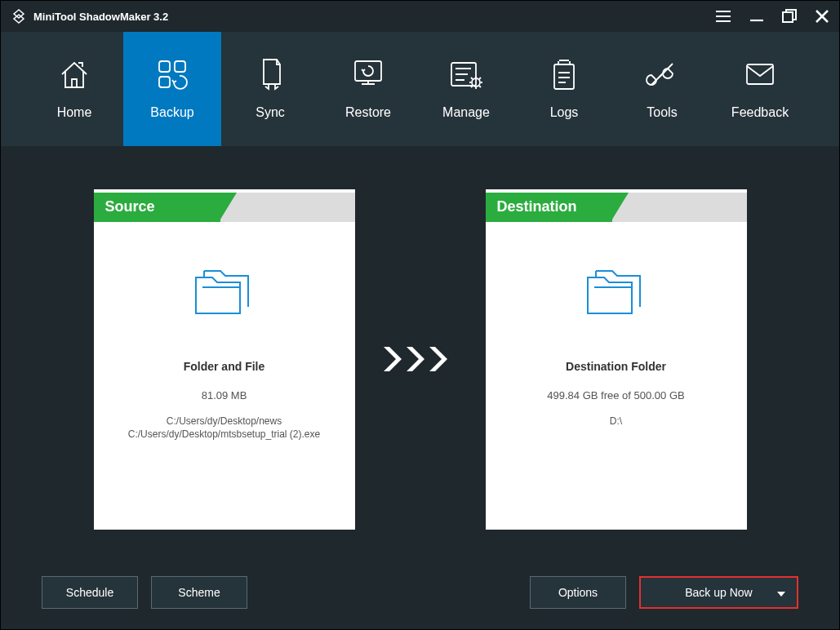  I want to click on options-button: Options, so click(578, 592).